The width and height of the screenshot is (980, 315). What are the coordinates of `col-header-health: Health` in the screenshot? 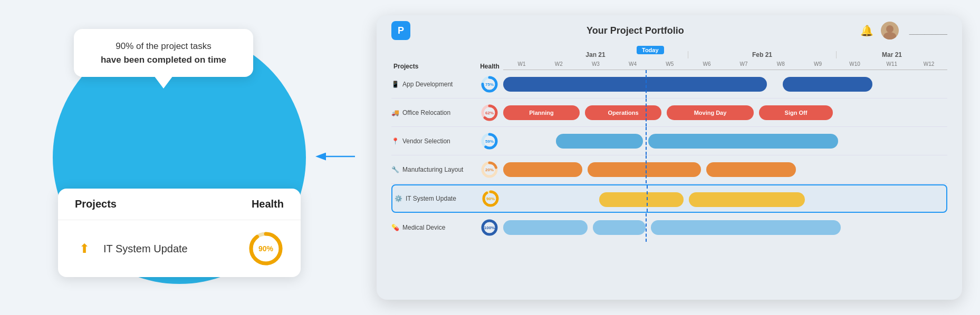 It's located at (489, 66).